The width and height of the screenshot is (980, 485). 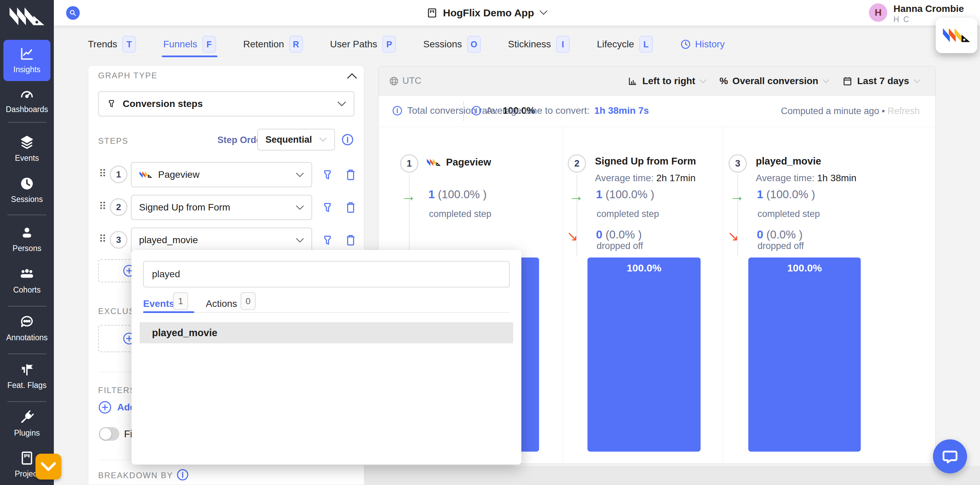 What do you see at coordinates (452, 44) in the screenshot?
I see `tab-sessions: Sessions O` at bounding box center [452, 44].